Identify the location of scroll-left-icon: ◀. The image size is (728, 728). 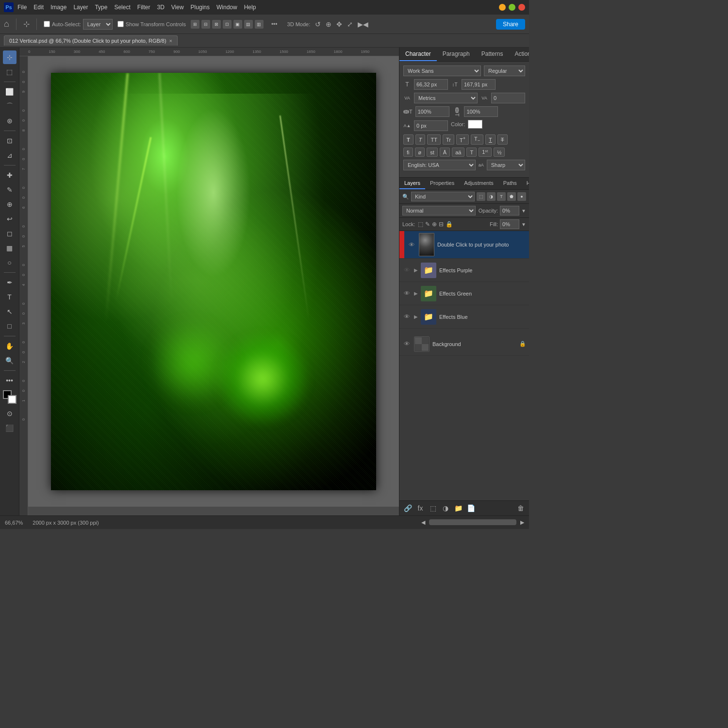
(423, 522).